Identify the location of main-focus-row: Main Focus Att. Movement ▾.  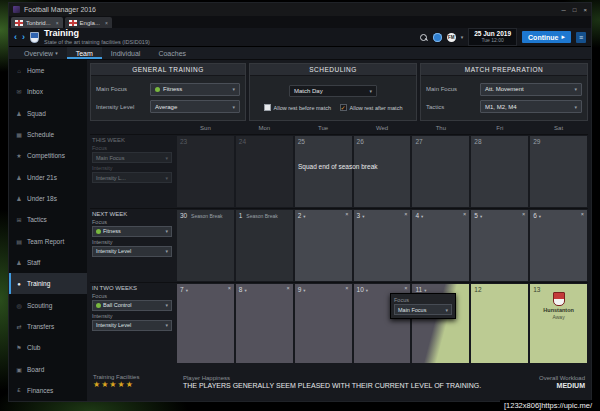
(504, 90).